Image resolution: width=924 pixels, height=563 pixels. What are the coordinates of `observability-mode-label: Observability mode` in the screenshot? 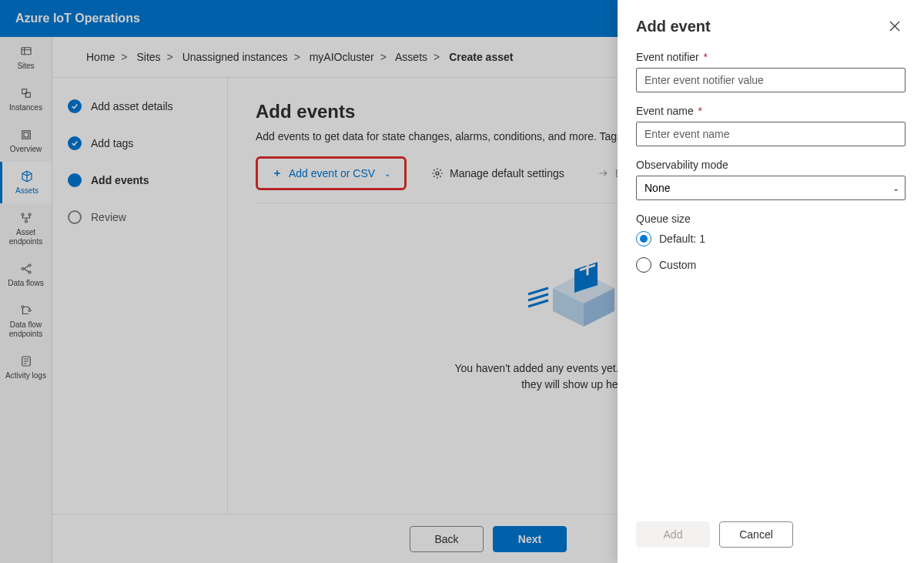 It's located at (771, 165).